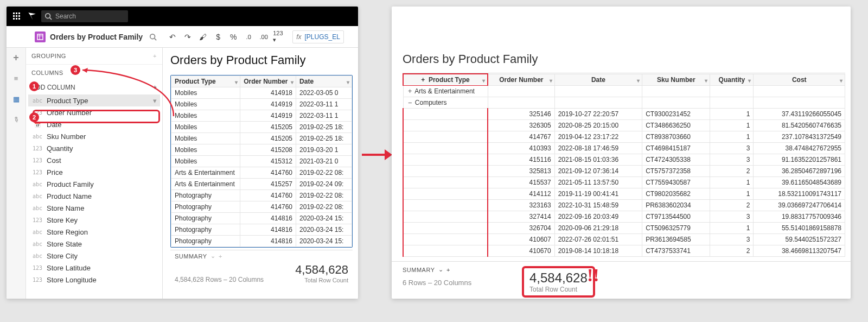 The image size is (868, 322). I want to click on cell: CT3486636250, so click(676, 126).